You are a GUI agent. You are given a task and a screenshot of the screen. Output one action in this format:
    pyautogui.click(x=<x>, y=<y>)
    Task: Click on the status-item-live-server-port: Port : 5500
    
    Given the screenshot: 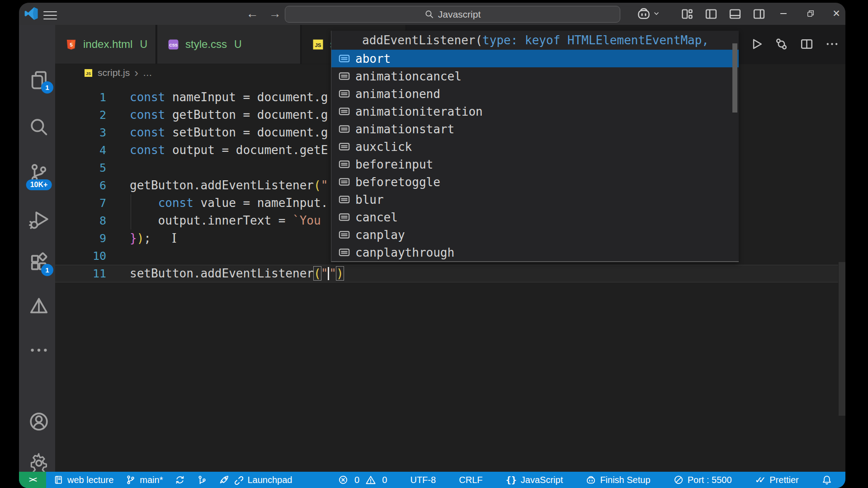 What is the action you would take?
    pyautogui.click(x=703, y=480)
    